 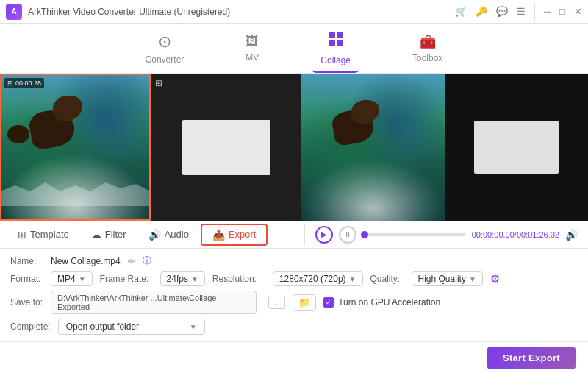 What do you see at coordinates (519, 12) in the screenshot?
I see `title-controls: 🛒 🔑 💬 ☰ ─ □ ✕` at bounding box center [519, 12].